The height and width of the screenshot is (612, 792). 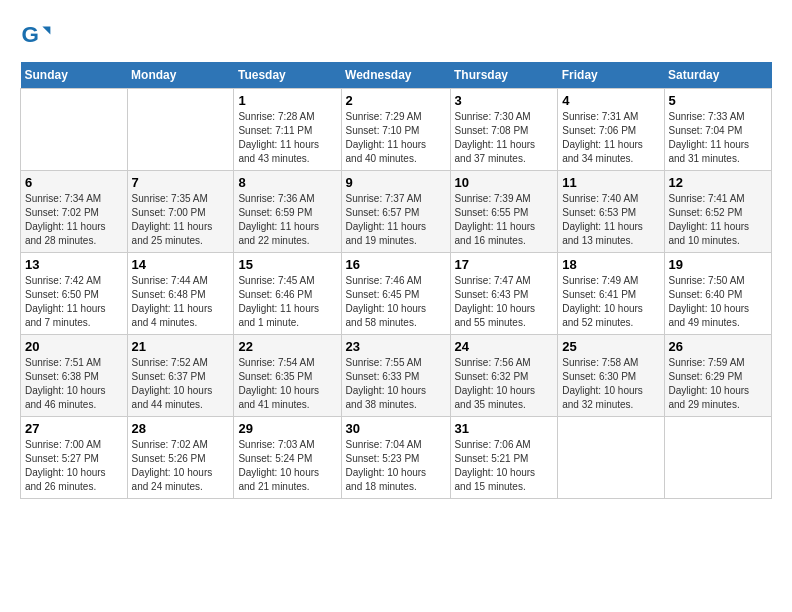 I want to click on day-number: 20, so click(x=74, y=346).